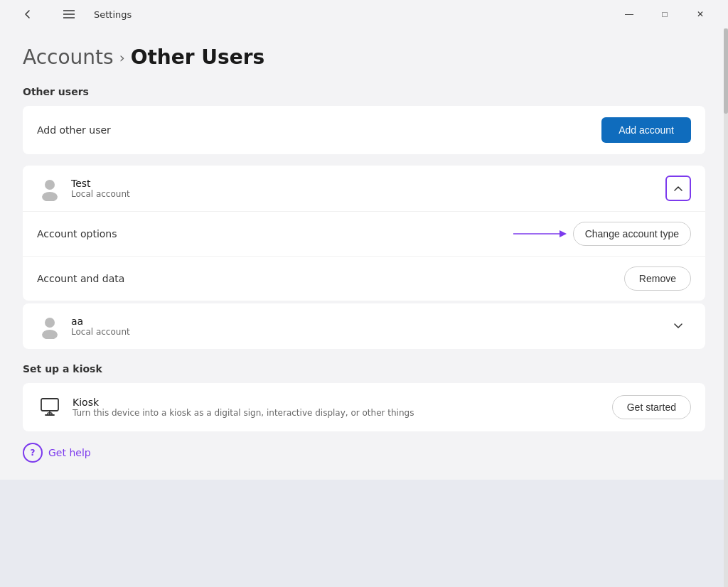 Image resolution: width=728 pixels, height=587 pixels. What do you see at coordinates (84, 188) in the screenshot?
I see `user-test-info: Test Local account` at bounding box center [84, 188].